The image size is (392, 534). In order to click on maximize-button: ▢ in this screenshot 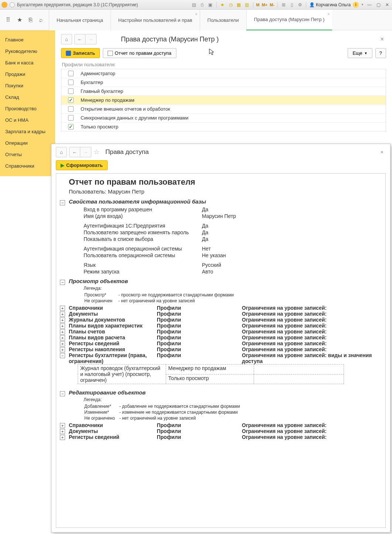, I will do `click(378, 5)`.